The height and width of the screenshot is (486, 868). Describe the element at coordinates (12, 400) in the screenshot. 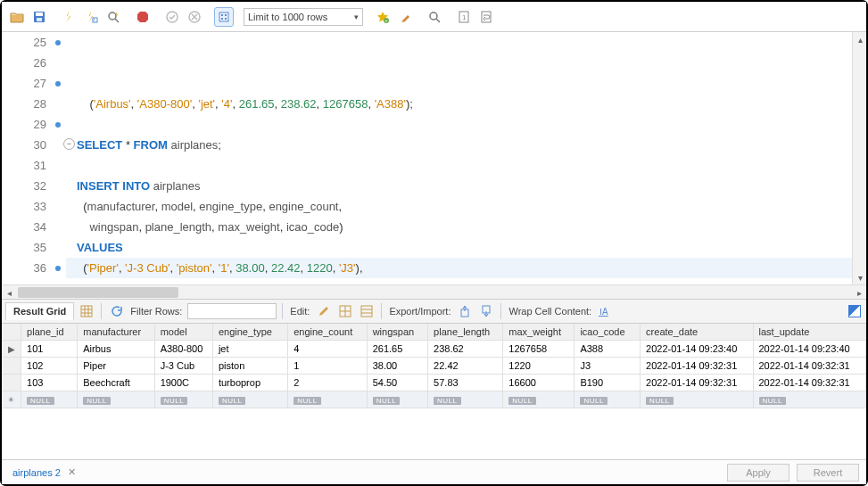

I see `new-row-selector: ✳` at that location.